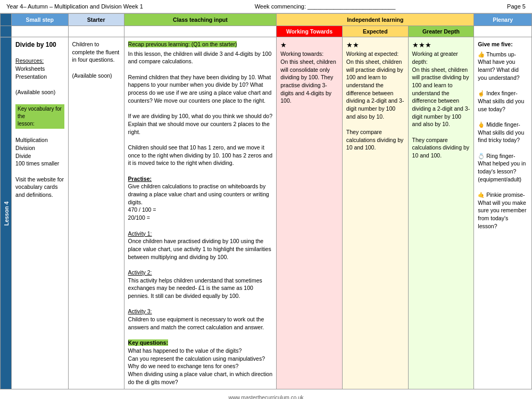 This screenshot has width=532, height=399. What do you see at coordinates (201, 343) in the screenshot?
I see `key-questions-label: Key questions:` at bounding box center [201, 343].